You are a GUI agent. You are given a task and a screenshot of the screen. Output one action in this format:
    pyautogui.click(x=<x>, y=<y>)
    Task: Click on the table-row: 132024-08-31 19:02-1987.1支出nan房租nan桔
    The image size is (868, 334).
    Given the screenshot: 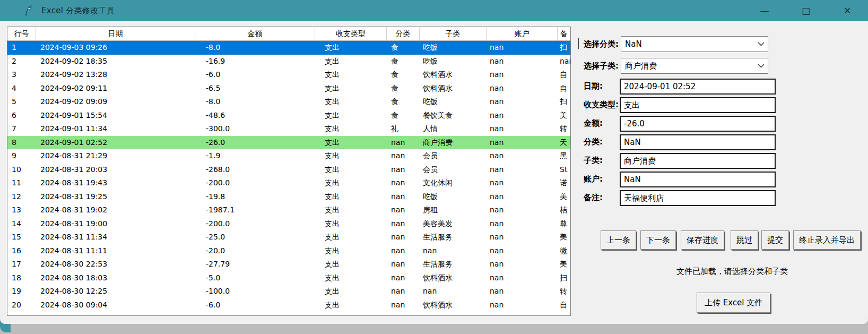 What is the action you would take?
    pyautogui.click(x=289, y=210)
    